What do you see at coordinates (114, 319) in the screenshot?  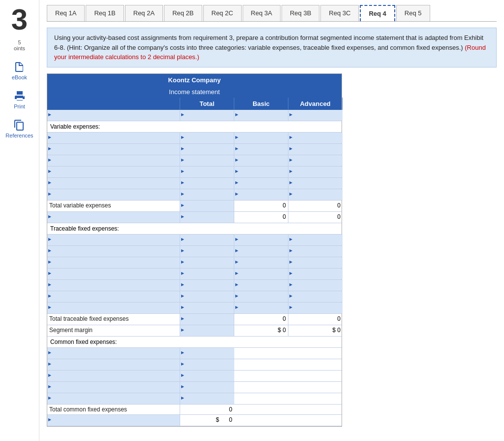 I see `total-traceable-label: Total traceable fixed expenses` at bounding box center [114, 319].